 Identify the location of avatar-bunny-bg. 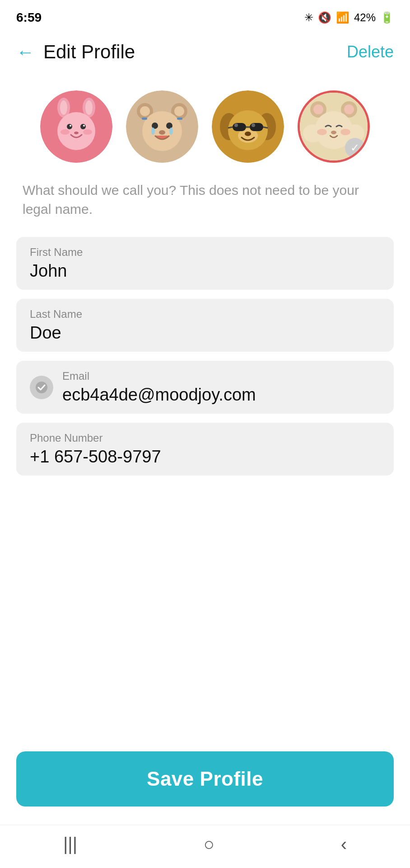
(76, 127).